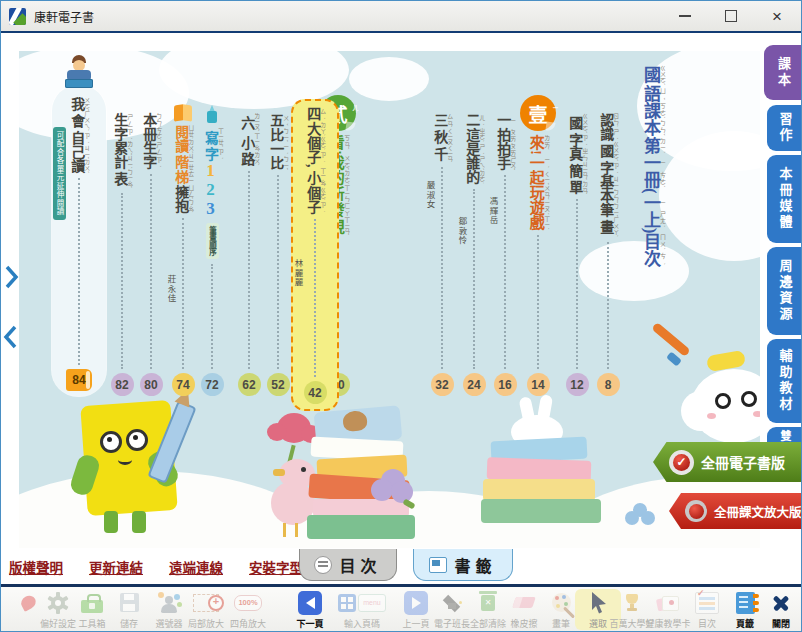 Image resolution: width=802 pixels, height=632 pixels. What do you see at coordinates (402, 610) in the screenshot?
I see `bottom-toolbar: 偏好設定 工具箱 儲存 選號器 +局部放大 100%四角放大 下一頁 menu輸…` at bounding box center [402, 610].